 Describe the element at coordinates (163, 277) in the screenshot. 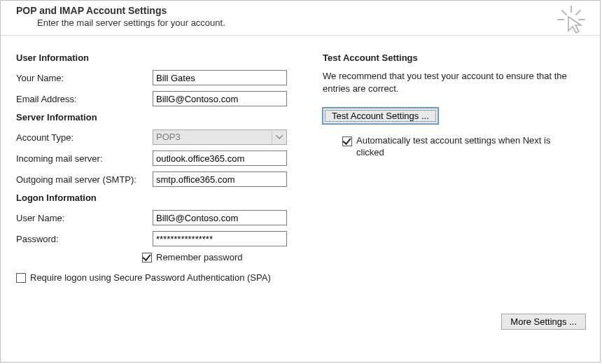

I see `spa-row: Require logon using Secure Password Auth…` at that location.